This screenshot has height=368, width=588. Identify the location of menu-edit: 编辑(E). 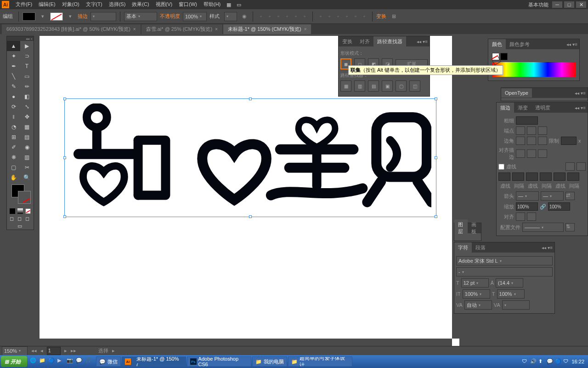
(47, 5).